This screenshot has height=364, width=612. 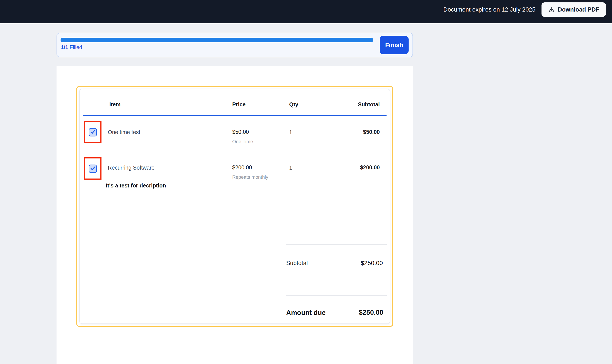 I want to click on amount-due-value: $250.00, so click(x=371, y=312).